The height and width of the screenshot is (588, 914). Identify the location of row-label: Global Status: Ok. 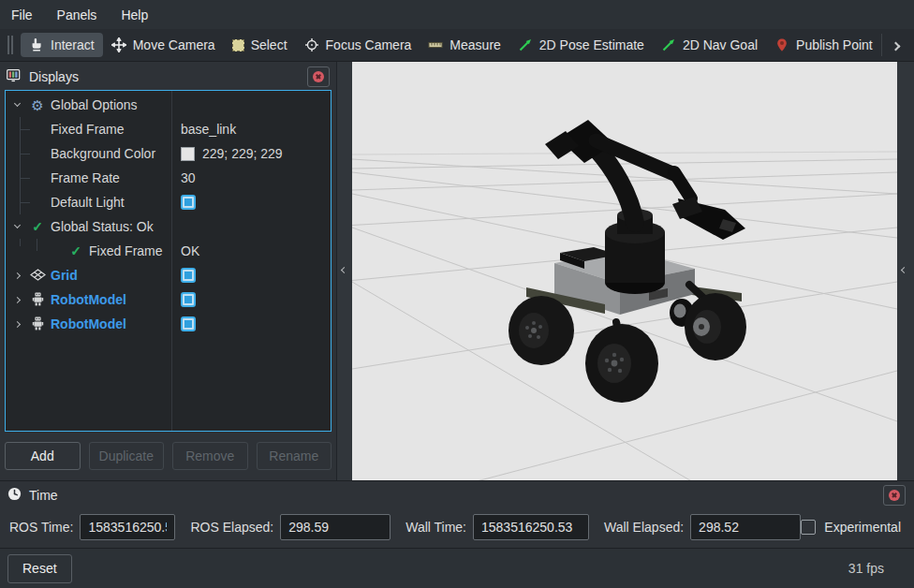
(102, 227).